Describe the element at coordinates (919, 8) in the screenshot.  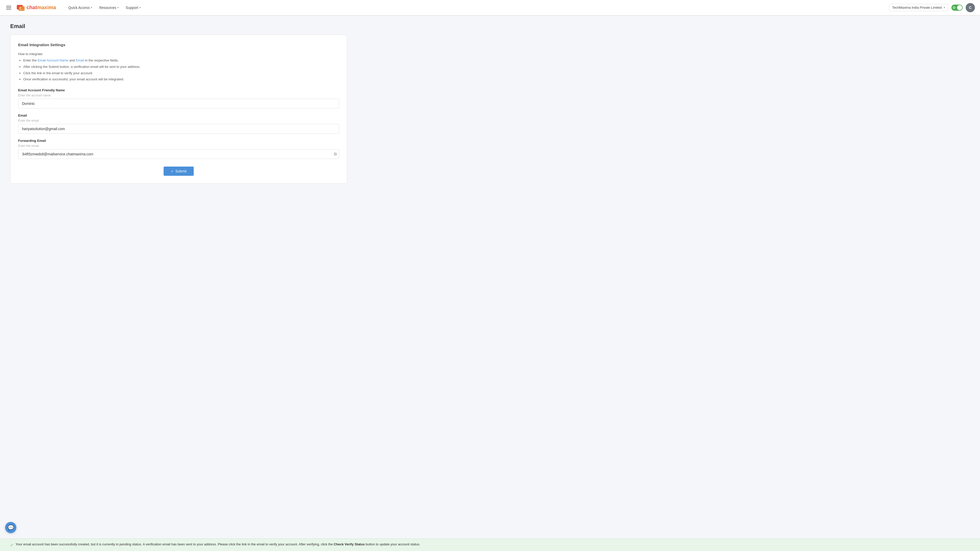
I see `org-selector: TechMaxima India Private Limited ▾` at that location.